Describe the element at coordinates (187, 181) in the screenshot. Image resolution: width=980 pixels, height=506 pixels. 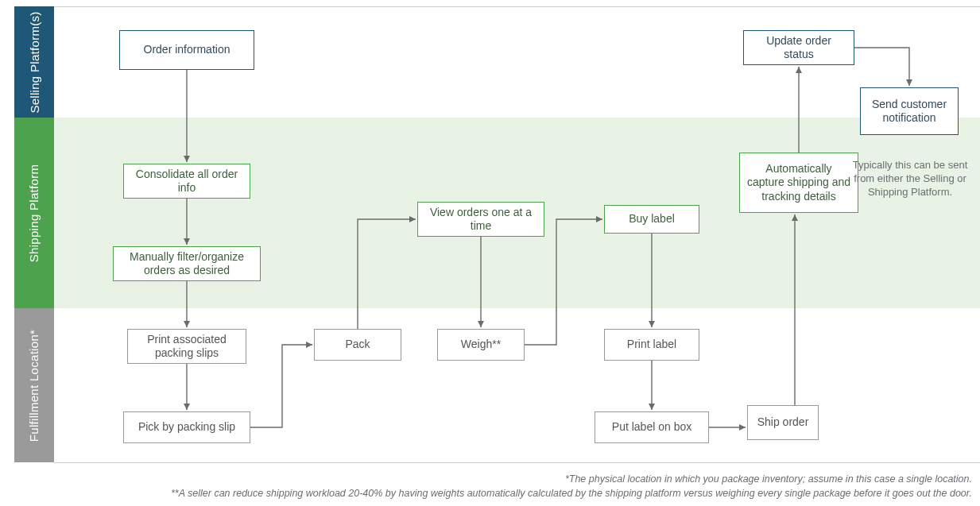
I see `node-consolidate-order-info: Consolidate all order info` at that location.